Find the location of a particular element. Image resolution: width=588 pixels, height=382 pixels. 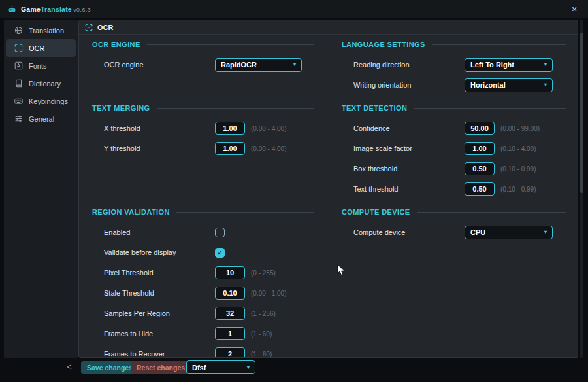

y-threshold-row: Y threshold (0.00 - 4.00) is located at coordinates (209, 148).